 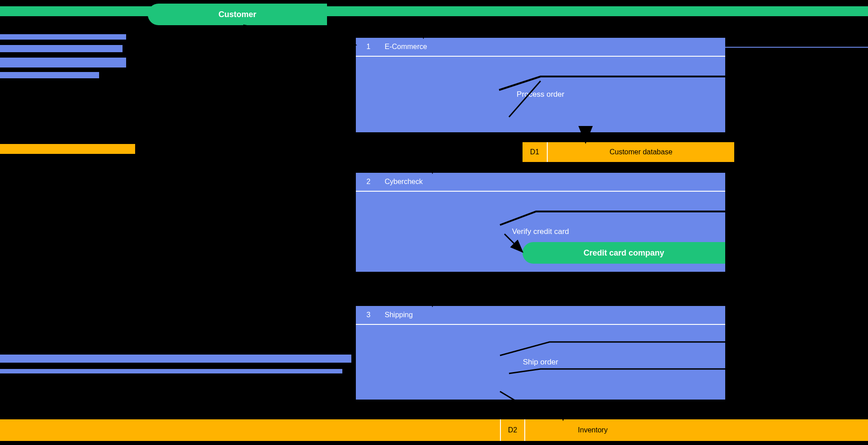 What do you see at coordinates (553, 315) in the screenshot?
I see `process-3-title: Shipping` at bounding box center [553, 315].